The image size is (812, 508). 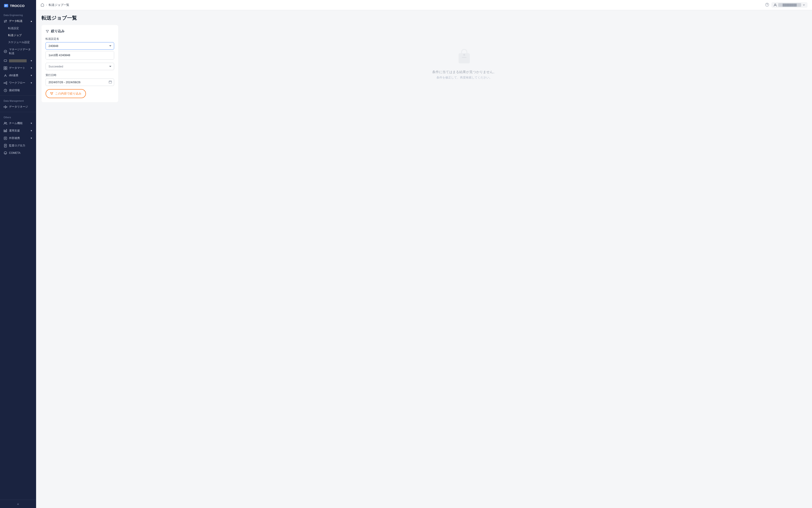 I want to click on user-menu: ████████, so click(x=789, y=5).